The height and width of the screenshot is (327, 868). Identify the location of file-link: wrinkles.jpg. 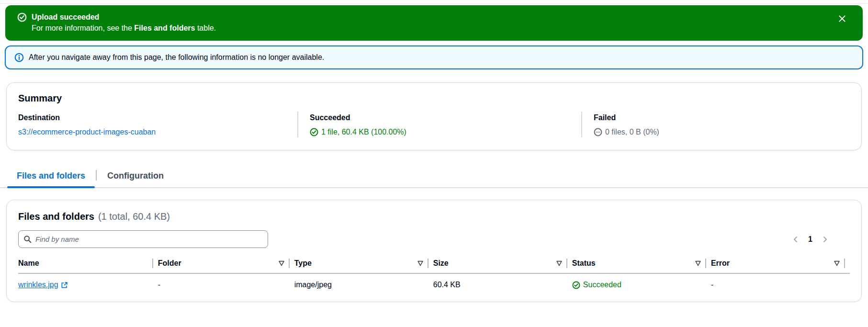
(43, 285).